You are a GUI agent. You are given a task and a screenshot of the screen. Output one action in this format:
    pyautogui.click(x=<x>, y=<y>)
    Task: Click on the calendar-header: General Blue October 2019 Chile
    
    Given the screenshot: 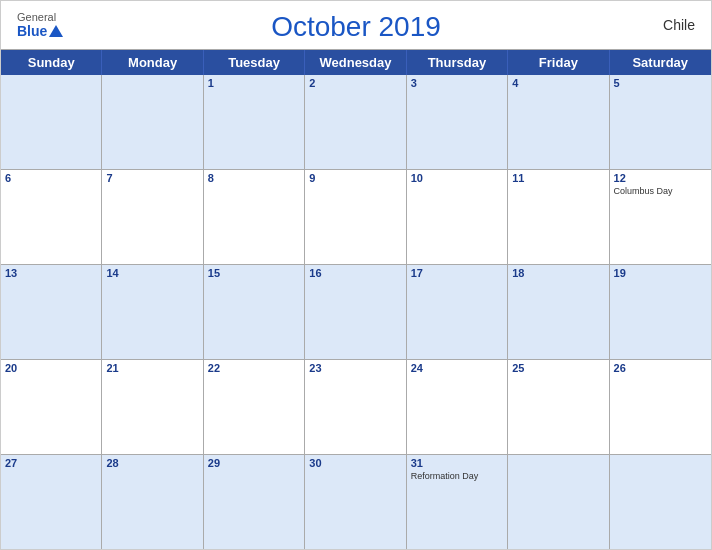 What is the action you would take?
    pyautogui.click(x=356, y=25)
    